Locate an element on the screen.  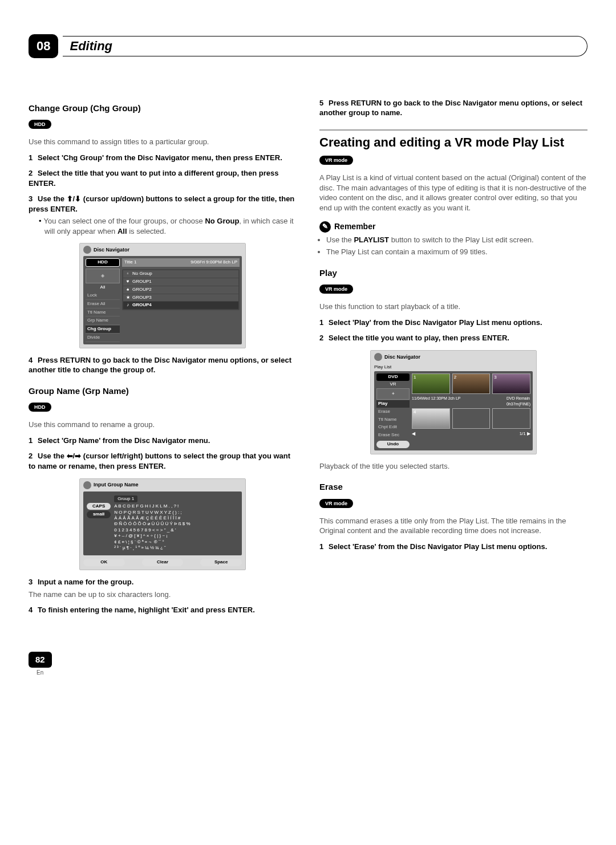
shot3-menu-ttlname: Ttl Name is located at coordinates (393, 420).